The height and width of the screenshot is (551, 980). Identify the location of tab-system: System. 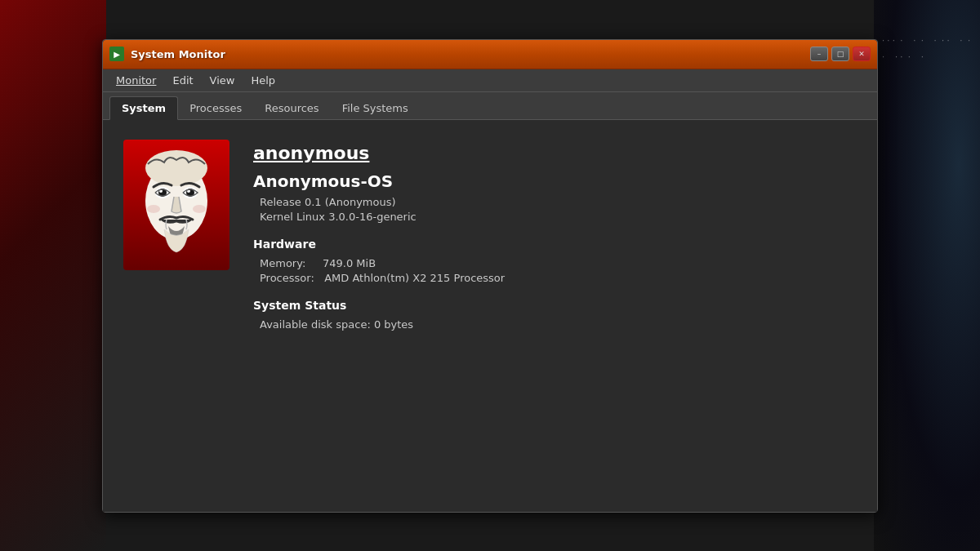
(144, 108).